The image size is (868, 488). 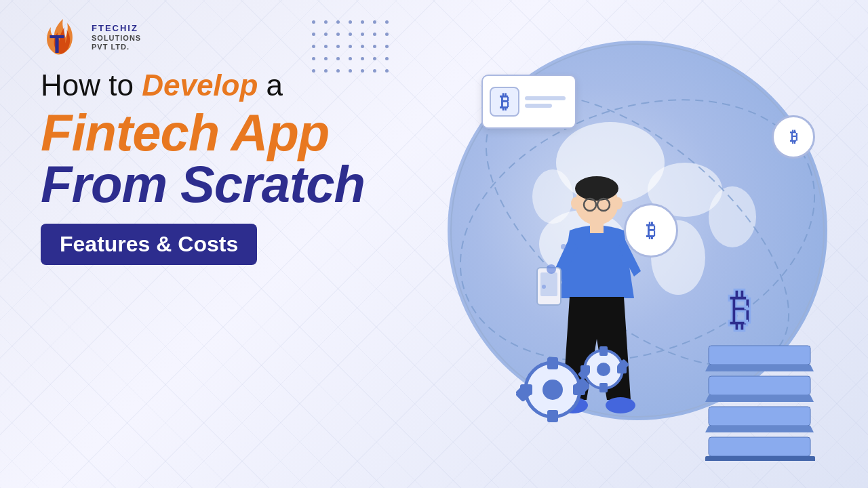 What do you see at coordinates (61, 37) in the screenshot?
I see `logo-icon: T` at bounding box center [61, 37].